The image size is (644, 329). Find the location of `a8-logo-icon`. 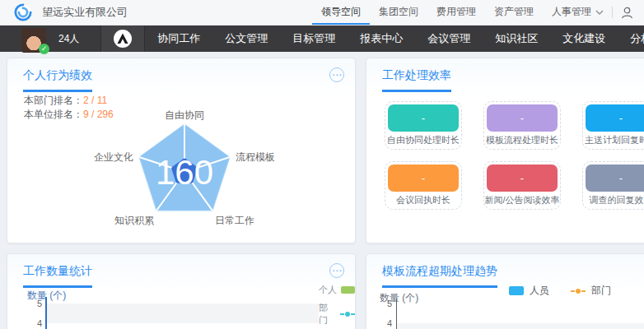

a8-logo-icon is located at coordinates (123, 39).